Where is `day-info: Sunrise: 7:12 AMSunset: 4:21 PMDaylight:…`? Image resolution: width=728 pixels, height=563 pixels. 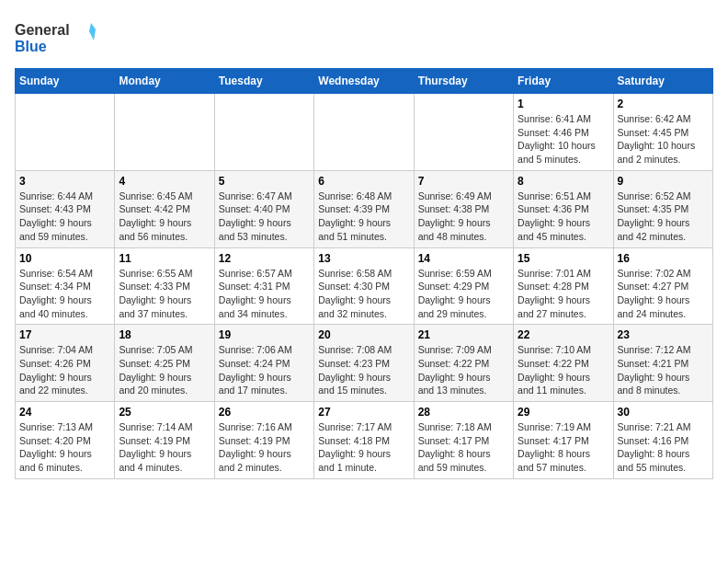 day-info: Sunrise: 7:12 AMSunset: 4:21 PMDaylight:… is located at coordinates (664, 370).